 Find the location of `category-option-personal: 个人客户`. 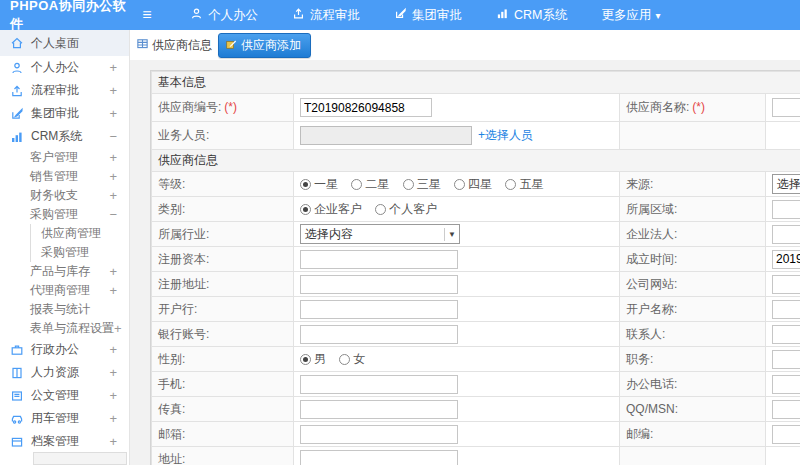

category-option-personal: 个人客户 is located at coordinates (406, 210).